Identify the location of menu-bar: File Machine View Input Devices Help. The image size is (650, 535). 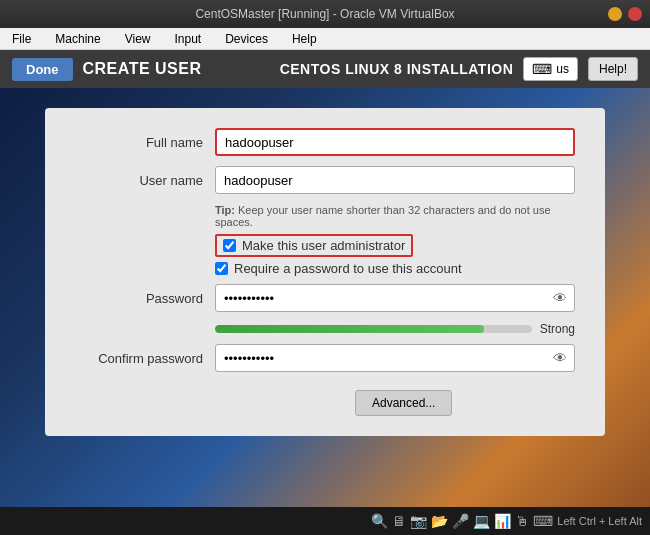
(325, 39).